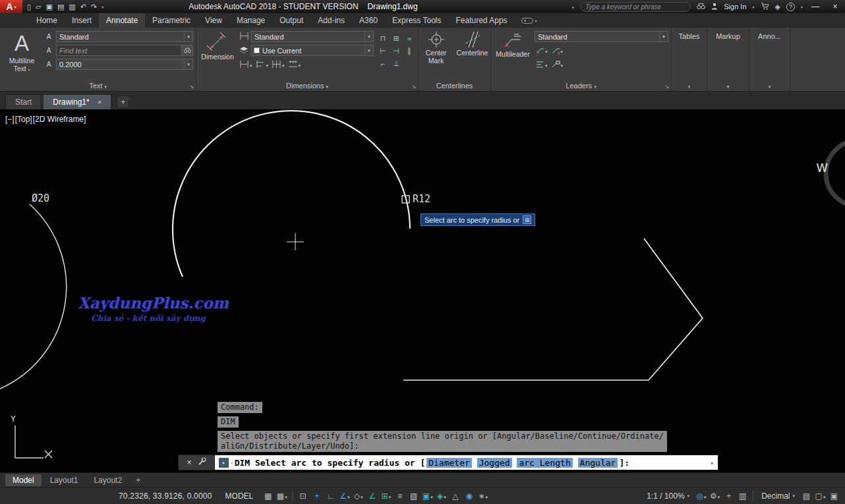  Describe the element at coordinates (558, 50) in the screenshot. I see `remove-leader-button` at that location.